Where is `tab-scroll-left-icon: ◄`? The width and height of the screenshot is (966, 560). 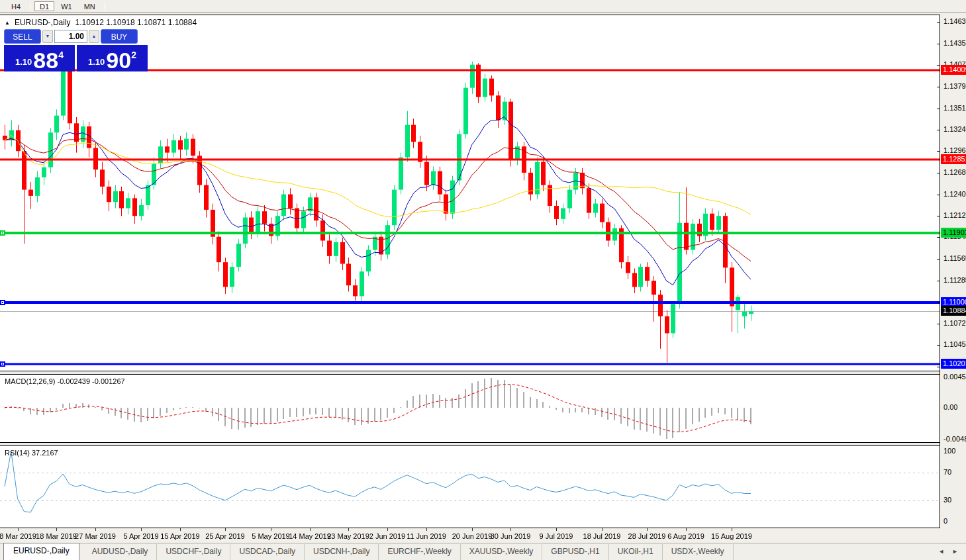
tab-scroll-left-icon: ◄ is located at coordinates (942, 551).